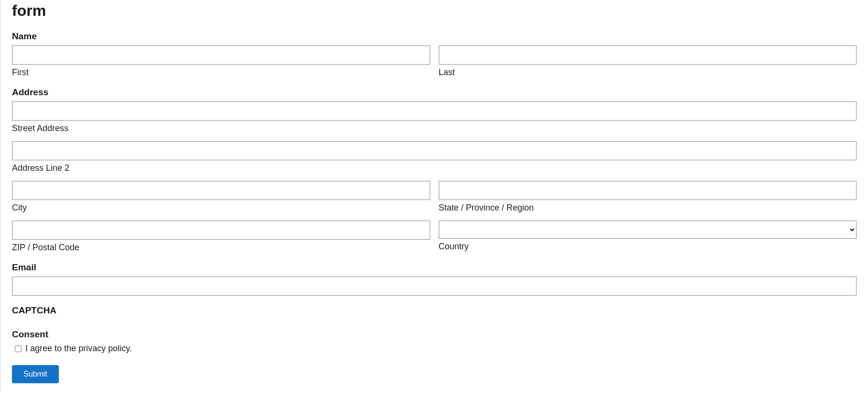 This screenshot has width=868, height=400. I want to click on street-address-input, so click(434, 111).